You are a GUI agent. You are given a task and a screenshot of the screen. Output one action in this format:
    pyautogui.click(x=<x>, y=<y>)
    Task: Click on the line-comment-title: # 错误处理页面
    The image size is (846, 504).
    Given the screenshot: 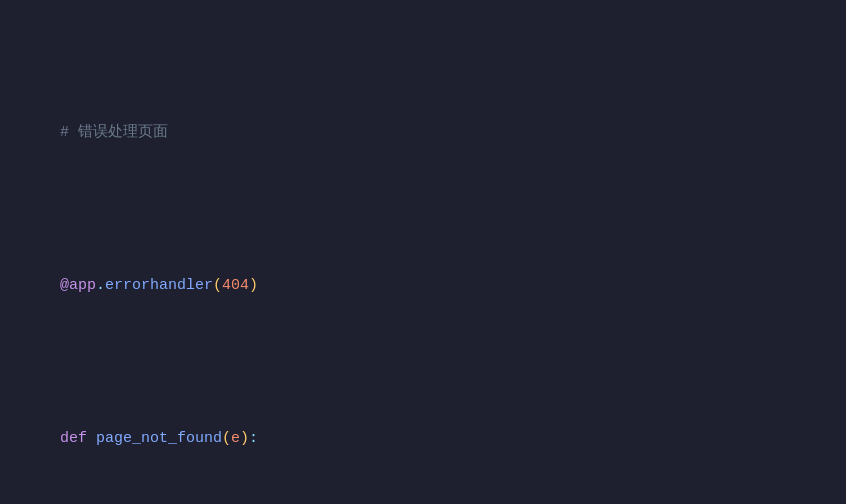 What is the action you would take?
    pyautogui.click(x=423, y=134)
    